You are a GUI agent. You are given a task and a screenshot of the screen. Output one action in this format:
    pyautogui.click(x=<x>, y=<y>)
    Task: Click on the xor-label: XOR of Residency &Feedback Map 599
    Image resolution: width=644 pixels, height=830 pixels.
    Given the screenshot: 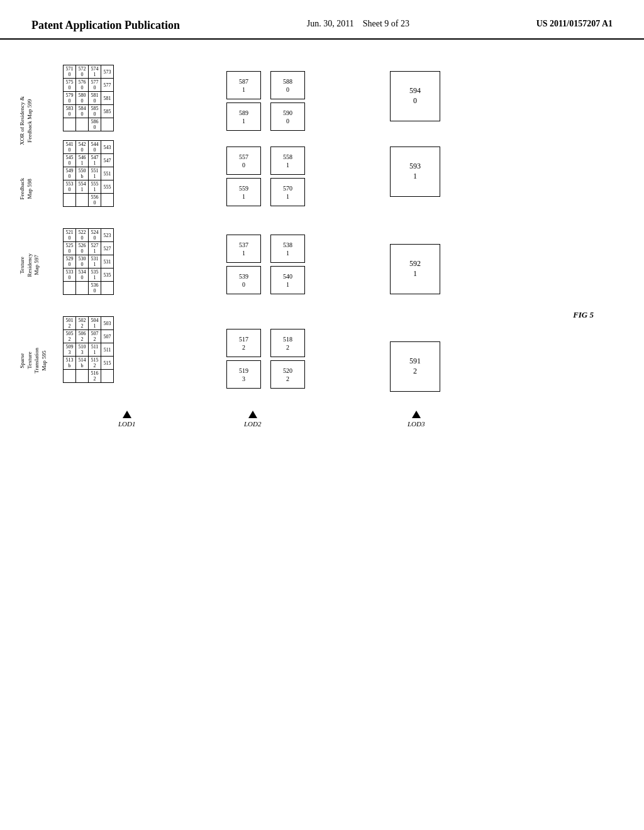 What is the action you would take?
    pyautogui.click(x=26, y=121)
    